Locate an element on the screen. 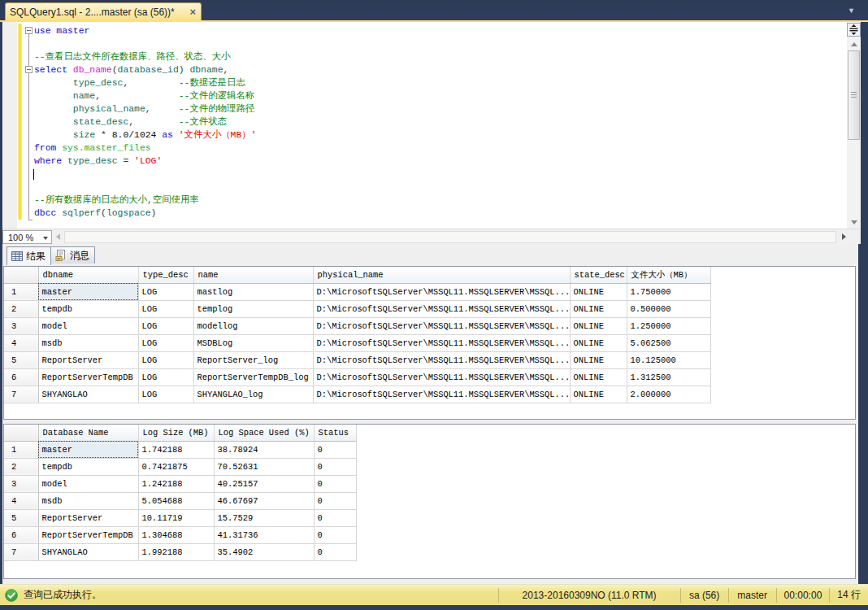 The height and width of the screenshot is (610, 868). grid-column-header: dbname is located at coordinates (88, 275).